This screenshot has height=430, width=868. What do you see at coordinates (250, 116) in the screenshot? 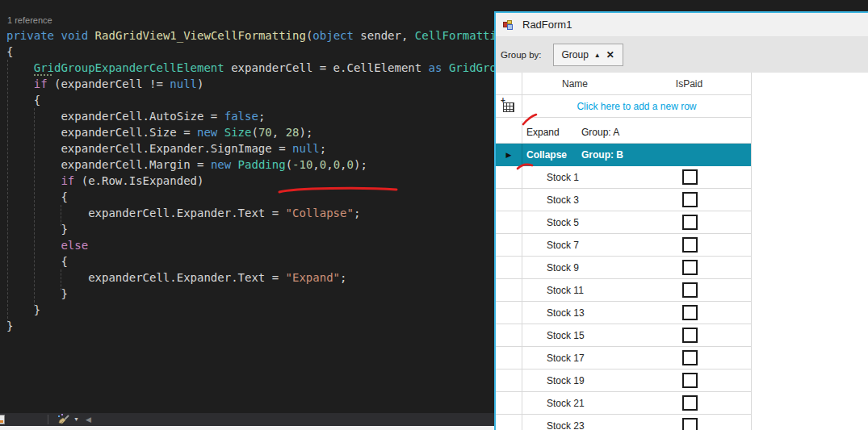
I see `code-line: expanderCell.AutoSize = false;` at bounding box center [250, 116].